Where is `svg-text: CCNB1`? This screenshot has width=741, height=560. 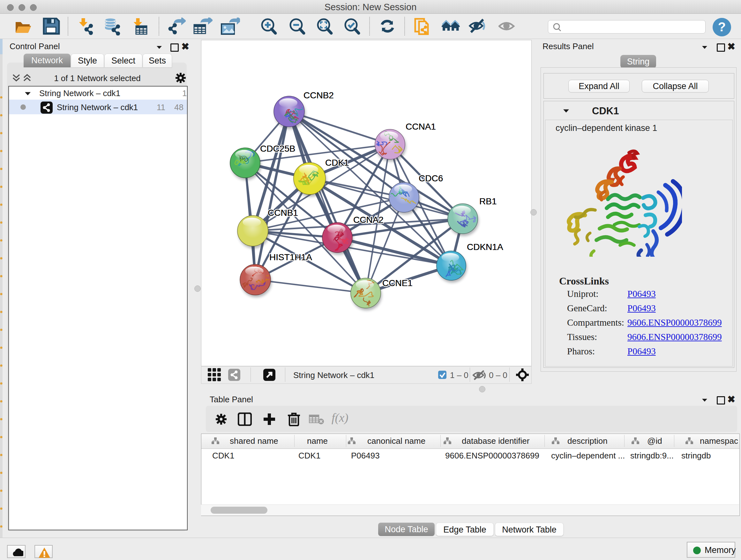 svg-text: CCNB1 is located at coordinates (283, 213).